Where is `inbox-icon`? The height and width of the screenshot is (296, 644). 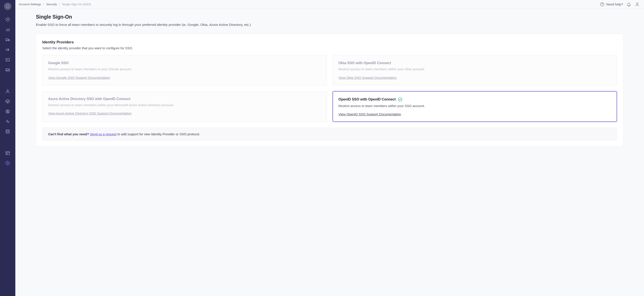 inbox-icon is located at coordinates (8, 70).